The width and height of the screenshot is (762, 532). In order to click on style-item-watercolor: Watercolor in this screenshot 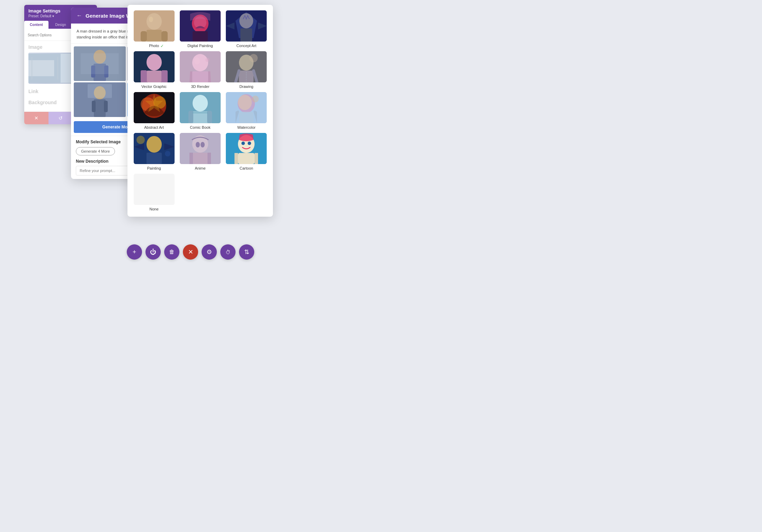, I will do `click(247, 111)`.